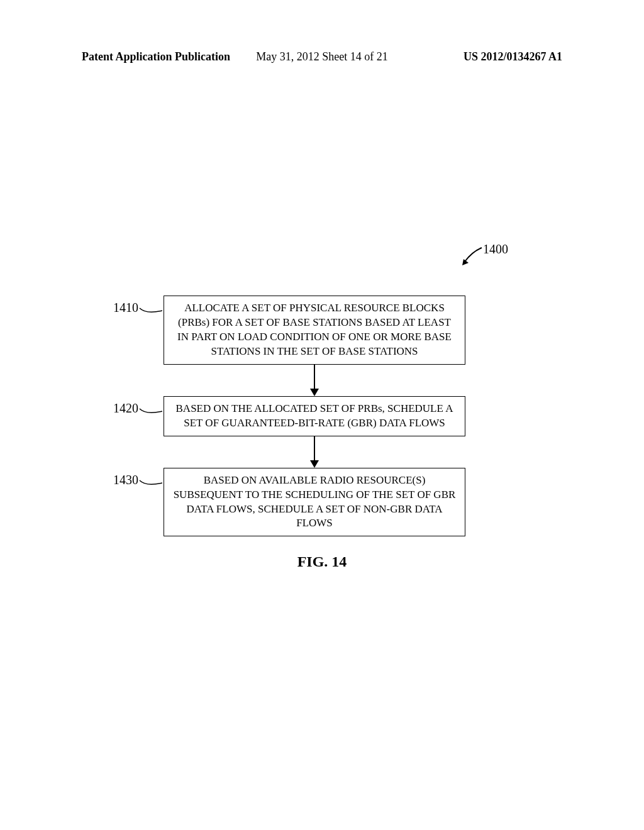  Describe the element at coordinates (472, 256) in the screenshot. I see `curved-arrow-icon` at that location.